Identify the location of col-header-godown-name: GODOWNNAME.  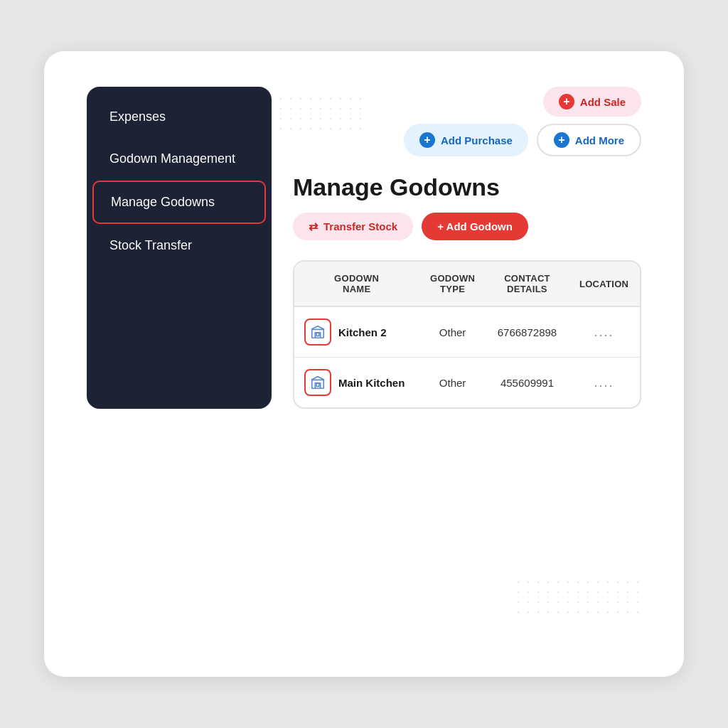
(357, 284).